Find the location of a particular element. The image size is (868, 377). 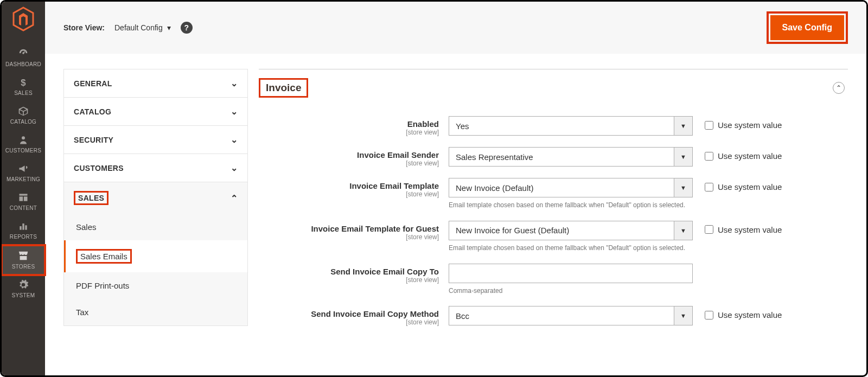

field-input-col: Bcc ▼ is located at coordinates (571, 316).